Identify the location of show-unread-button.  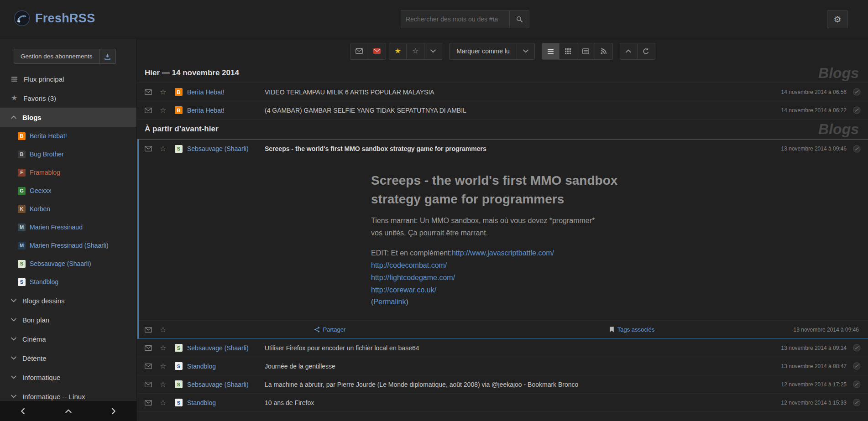
(377, 51).